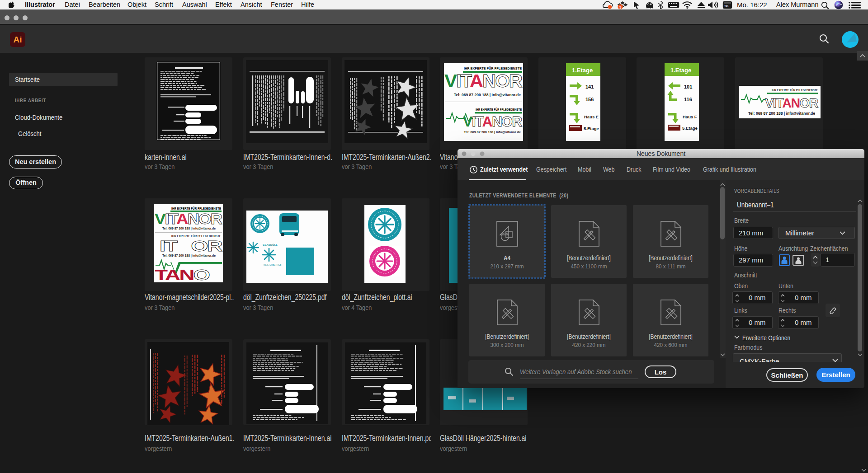  I want to click on svg-text: Haus E, so click(591, 117).